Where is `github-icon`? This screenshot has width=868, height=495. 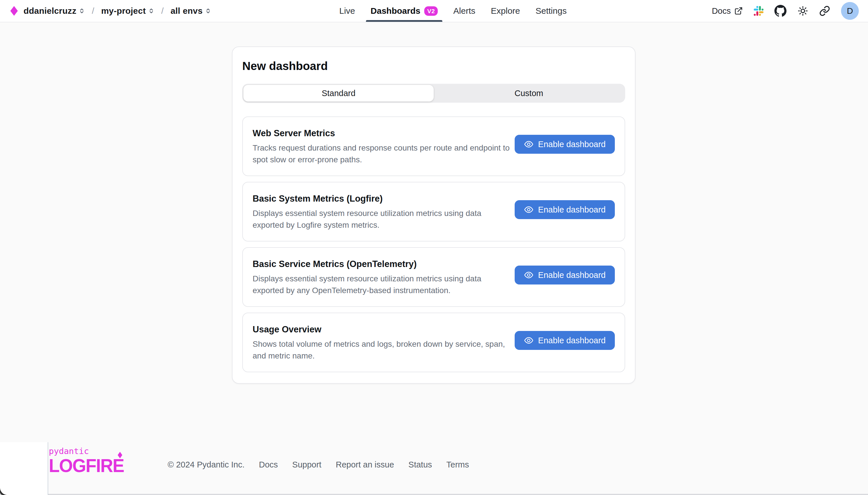
github-icon is located at coordinates (781, 11).